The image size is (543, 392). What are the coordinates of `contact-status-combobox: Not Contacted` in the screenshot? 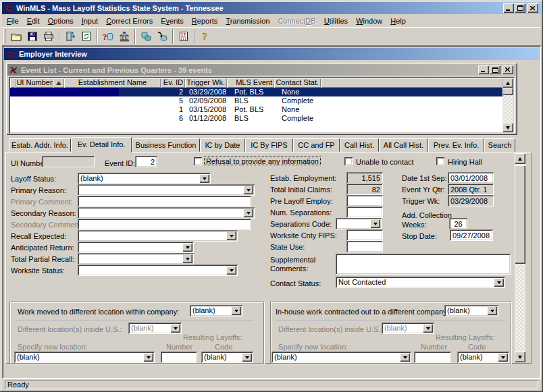 It's located at (420, 282).